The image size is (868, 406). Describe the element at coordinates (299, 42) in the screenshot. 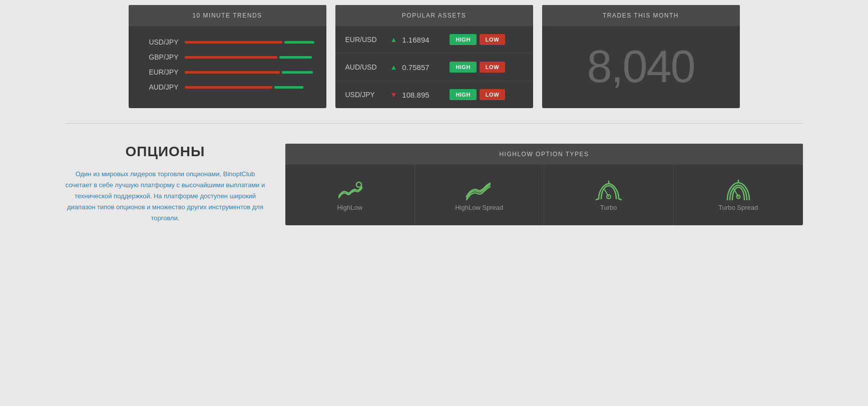

I see `trend-bar-green-usdjpy` at that location.